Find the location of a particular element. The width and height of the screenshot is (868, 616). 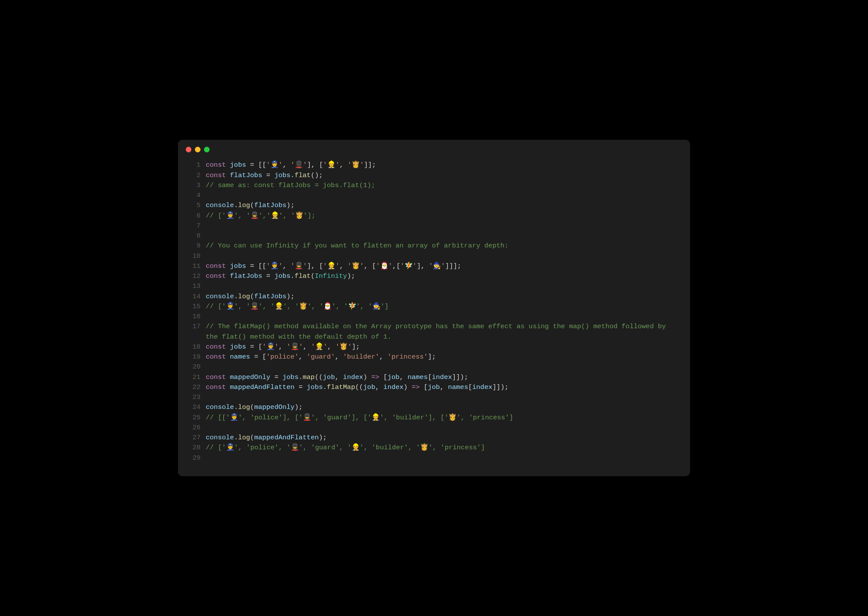

line-content: const jobs = ['👮', '💂', '👷', '👸']; is located at coordinates (444, 347).